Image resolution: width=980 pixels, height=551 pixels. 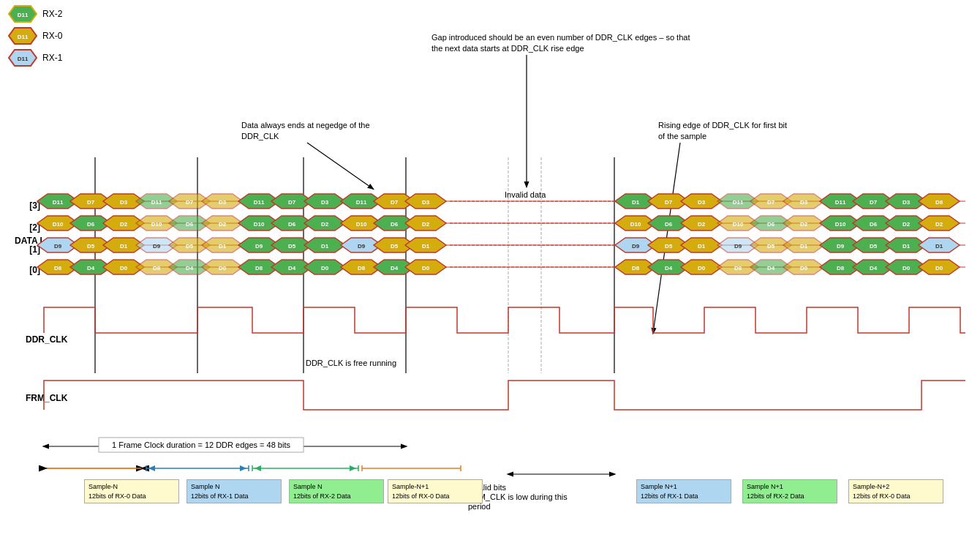 What do you see at coordinates (393, 267) in the screenshot?
I see `lane0-seg4: D8 D4 D0` at bounding box center [393, 267].